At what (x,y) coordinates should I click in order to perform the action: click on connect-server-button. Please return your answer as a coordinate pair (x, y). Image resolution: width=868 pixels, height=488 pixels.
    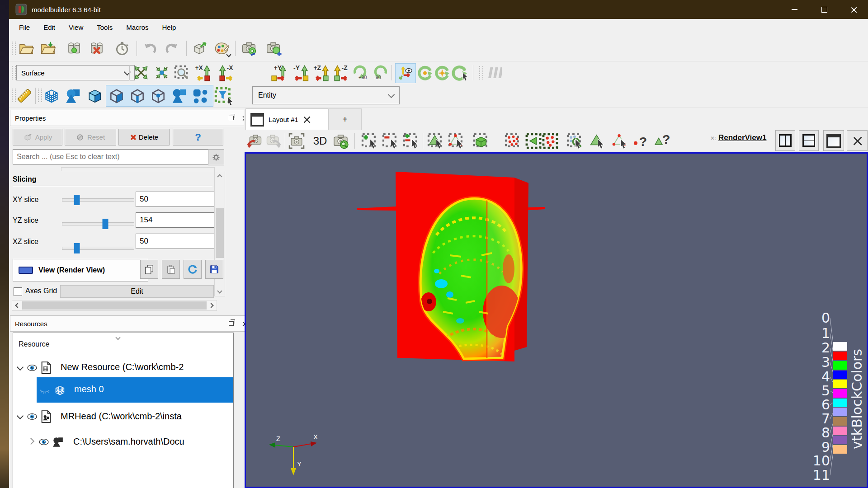
    Looking at the image, I should click on (74, 48).